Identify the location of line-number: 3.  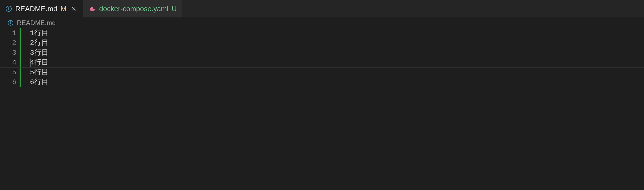
(10, 53).